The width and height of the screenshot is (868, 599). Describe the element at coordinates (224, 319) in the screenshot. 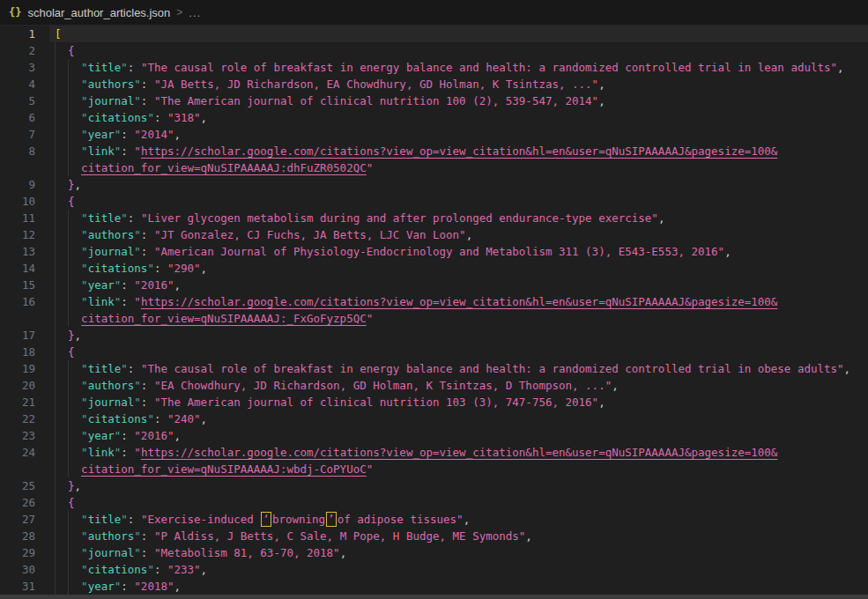

I see `url-link: citation_for_view=qNuSIPAAAAAJ:_FxGoFyzp…` at that location.